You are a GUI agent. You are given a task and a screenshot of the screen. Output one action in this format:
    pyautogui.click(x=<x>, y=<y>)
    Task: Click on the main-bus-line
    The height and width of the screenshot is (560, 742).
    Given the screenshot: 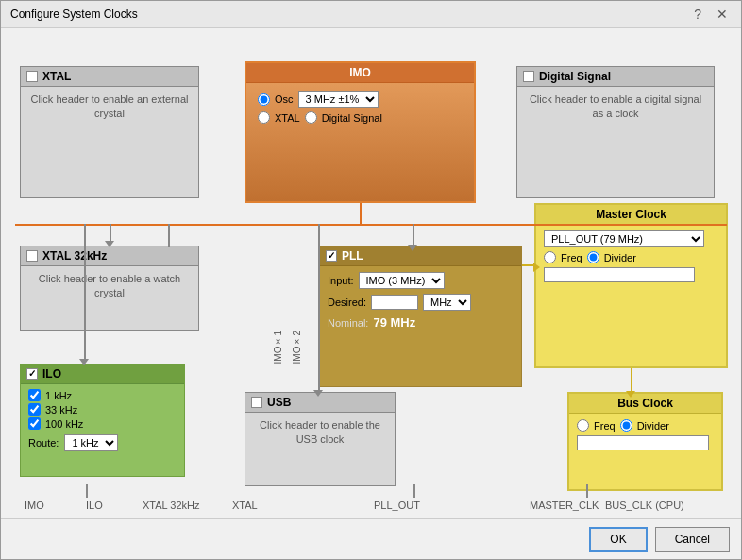 What is the action you would take?
    pyautogui.click(x=371, y=225)
    